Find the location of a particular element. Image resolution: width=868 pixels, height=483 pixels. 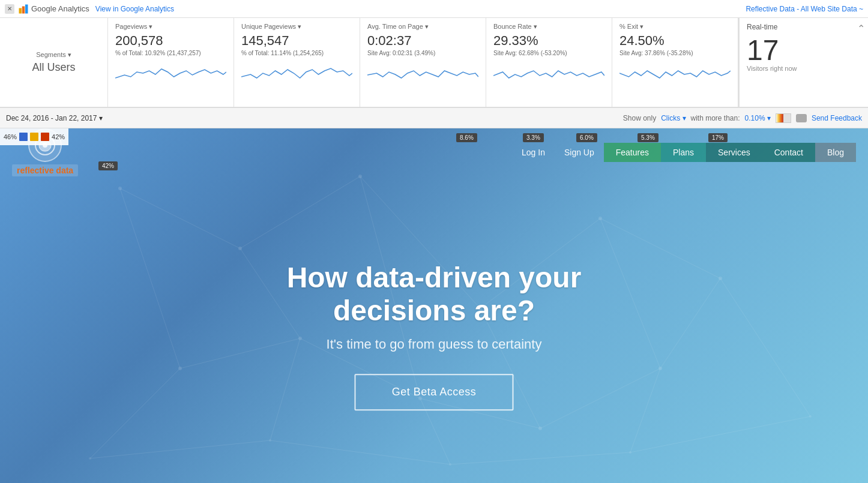

nav-login-link: Log In is located at coordinates (533, 152).